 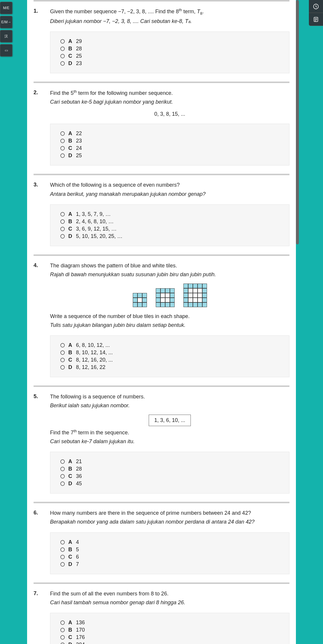 I want to click on question-7: 7. Find the sum of all the even numbers …, so click(x=161, y=613).